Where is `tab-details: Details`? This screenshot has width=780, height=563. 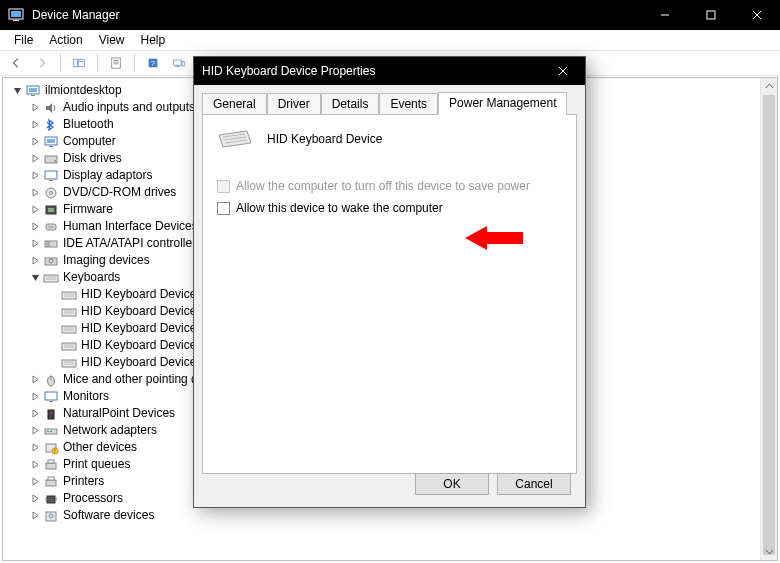
tab-details: Details is located at coordinates (350, 104).